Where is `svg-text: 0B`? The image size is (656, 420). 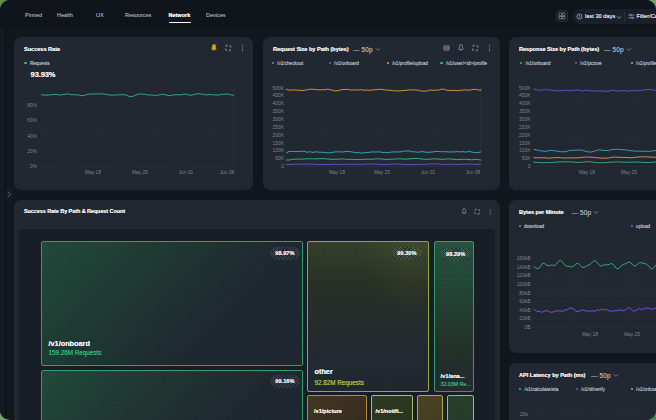 svg-text: 0B is located at coordinates (528, 328).